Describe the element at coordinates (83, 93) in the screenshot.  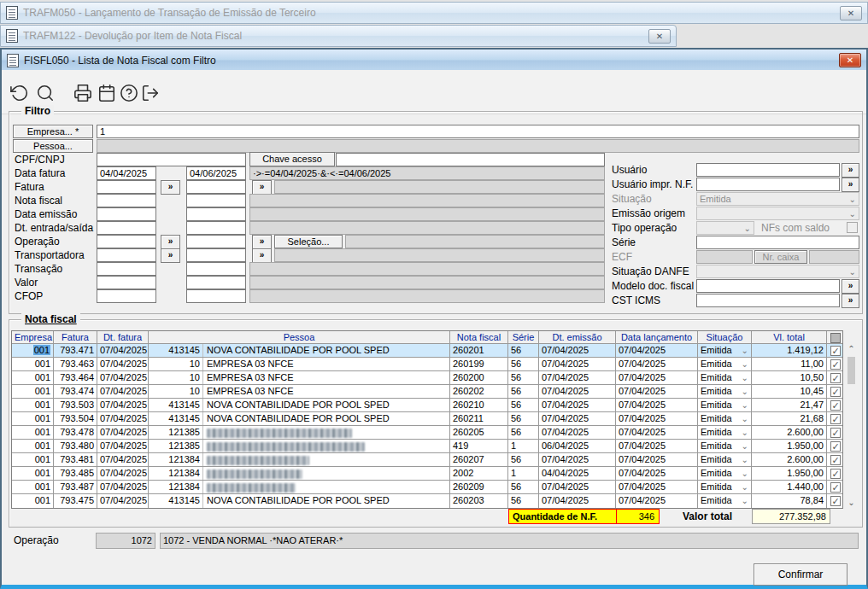
I see `print-icon` at that location.